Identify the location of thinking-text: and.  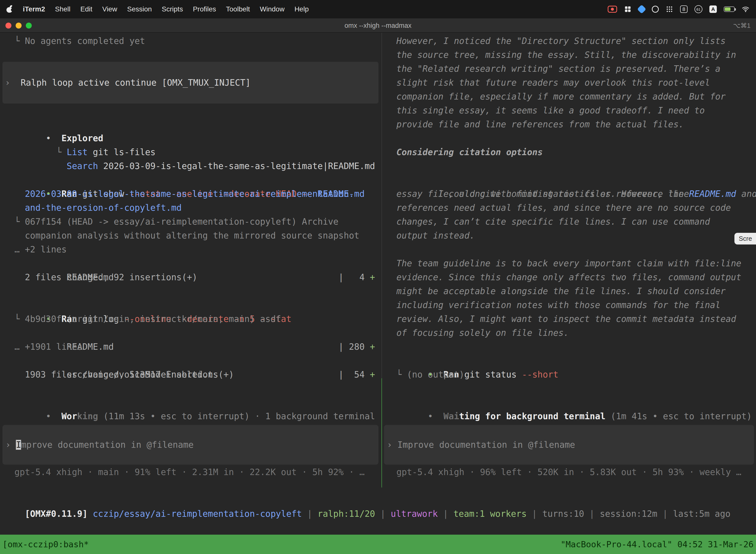
(746, 194).